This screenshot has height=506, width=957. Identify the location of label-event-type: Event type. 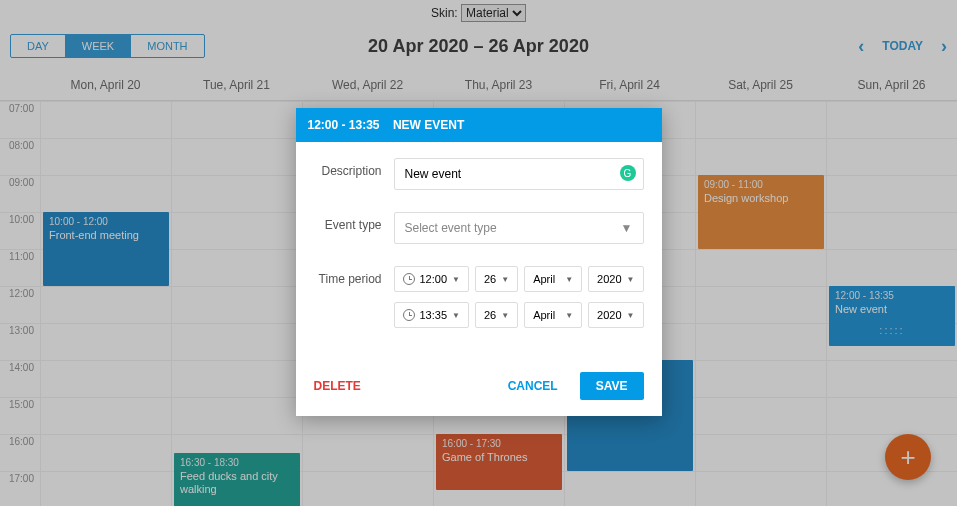
(354, 222).